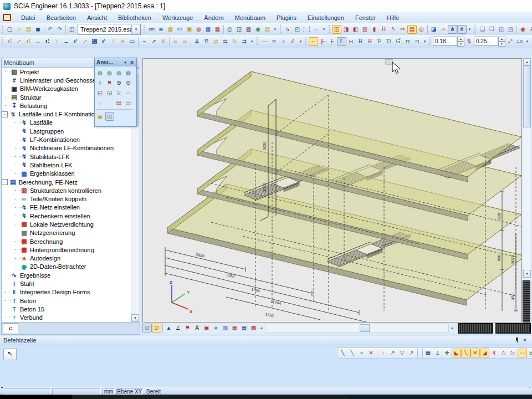  I want to click on view-window-2-icon: ❐, so click(492, 29).